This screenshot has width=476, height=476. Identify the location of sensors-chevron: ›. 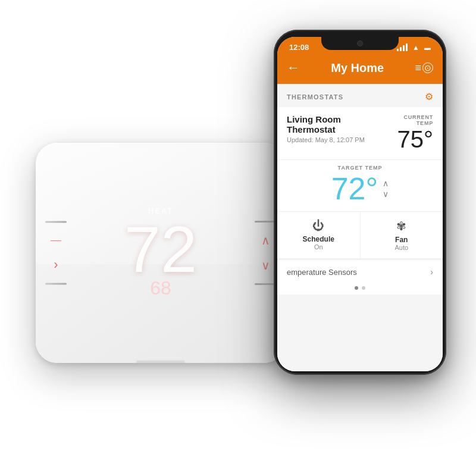
(432, 272).